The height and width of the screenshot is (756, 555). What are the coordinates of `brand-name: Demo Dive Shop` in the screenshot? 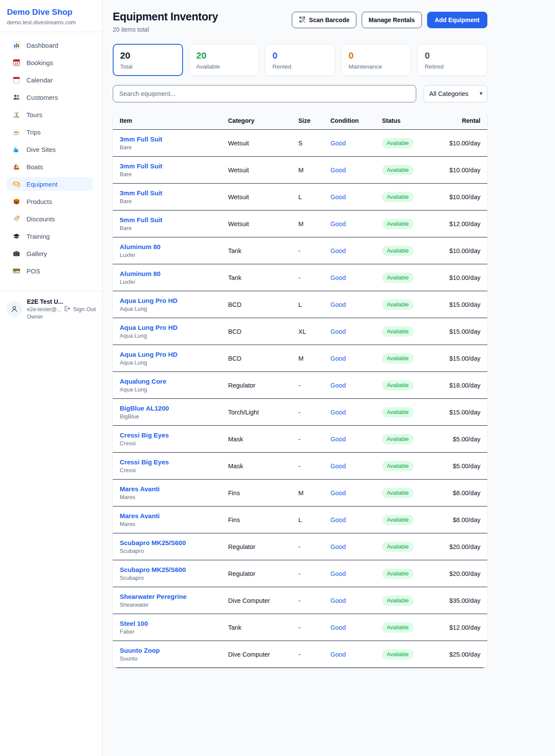 It's located at (51, 12).